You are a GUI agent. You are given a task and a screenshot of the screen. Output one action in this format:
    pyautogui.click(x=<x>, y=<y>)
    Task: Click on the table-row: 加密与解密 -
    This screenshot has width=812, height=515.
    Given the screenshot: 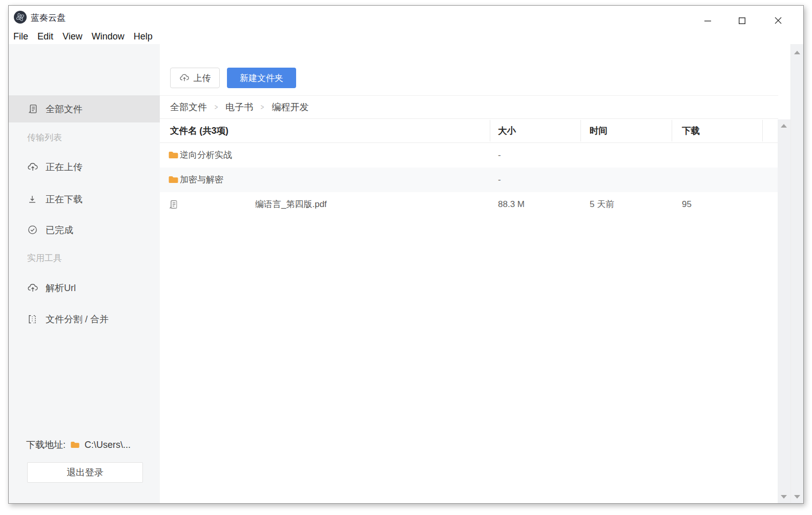 What is the action you would take?
    pyautogui.click(x=469, y=180)
    